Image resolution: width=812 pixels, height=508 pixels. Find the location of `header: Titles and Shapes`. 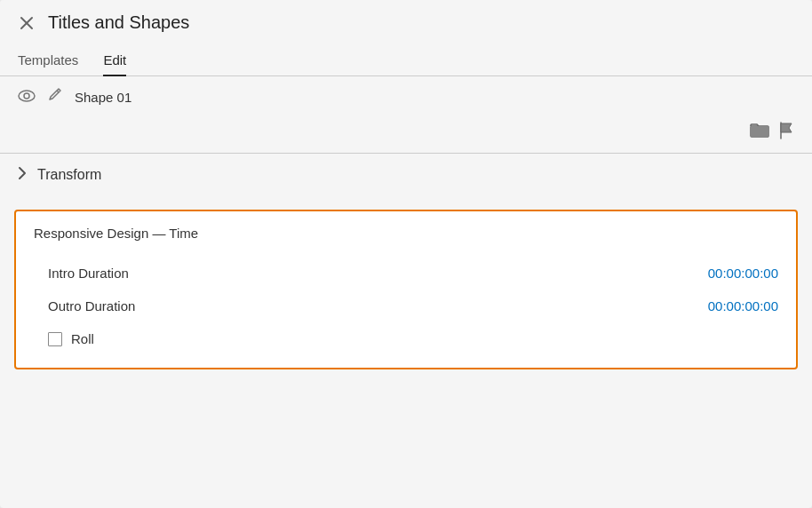

header: Titles and Shapes is located at coordinates (406, 23).